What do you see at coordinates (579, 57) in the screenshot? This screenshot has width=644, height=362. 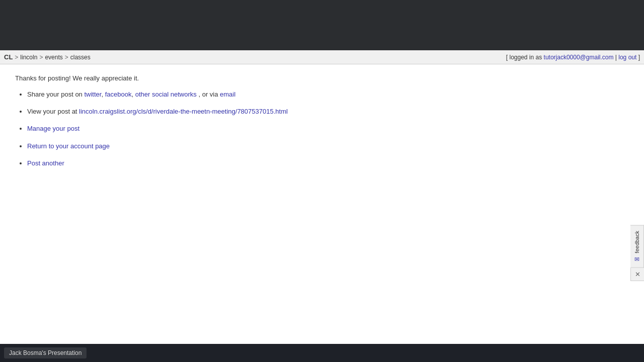 I see `auth-email: tutorjack0000@gmail.com` at bounding box center [579, 57].